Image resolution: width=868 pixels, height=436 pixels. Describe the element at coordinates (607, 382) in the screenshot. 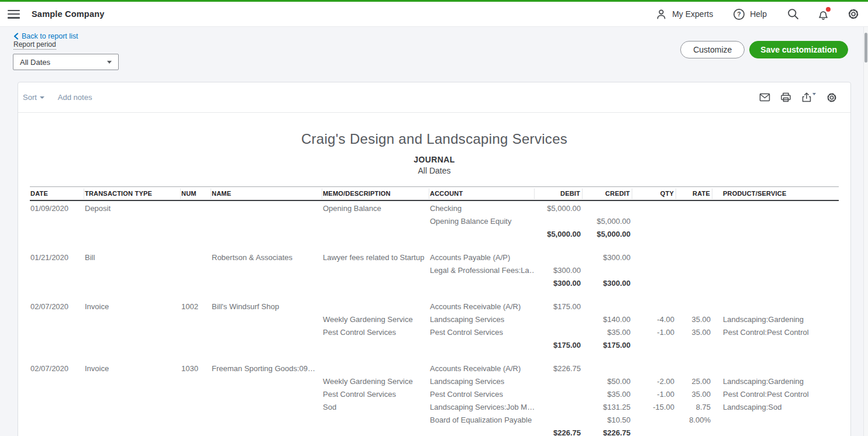

I see `cell-credit: $50.00` at that location.